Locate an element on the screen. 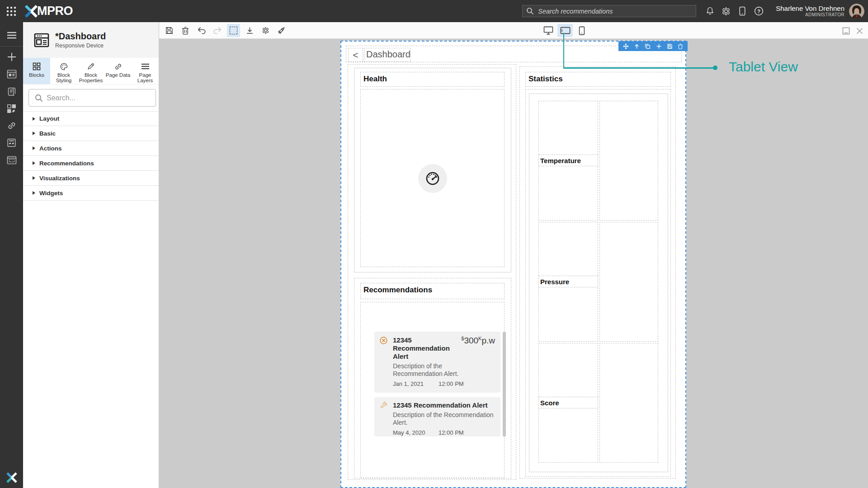  recommendation-title: 12345 Recommendation Alert is located at coordinates (420, 348).